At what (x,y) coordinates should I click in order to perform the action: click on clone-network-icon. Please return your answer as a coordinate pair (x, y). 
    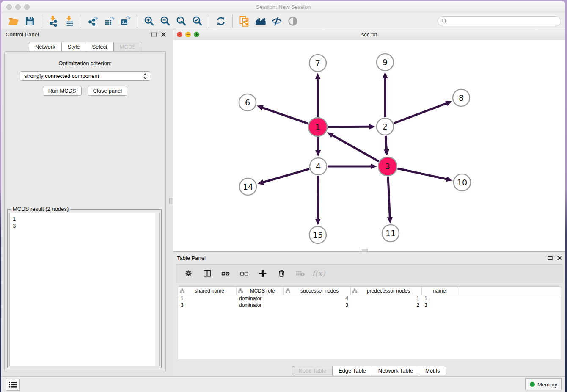
    Looking at the image, I should click on (245, 21).